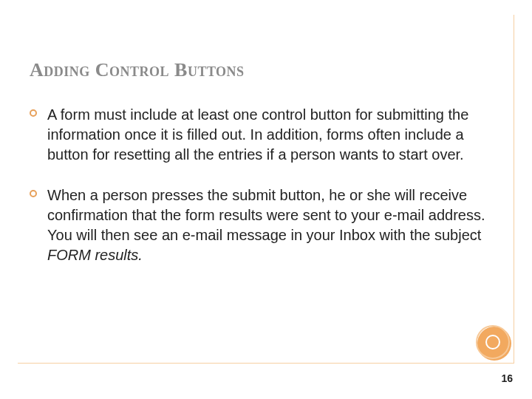 Image resolution: width=532 pixels, height=399 pixels. I want to click on side-rule, so click(514, 189).